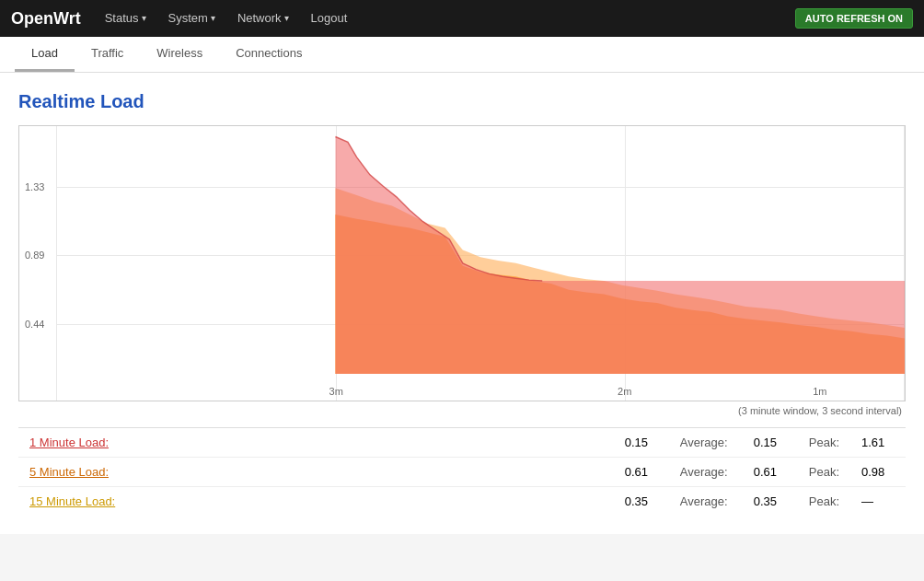 Image resolution: width=924 pixels, height=581 pixels. What do you see at coordinates (825, 472) in the screenshot?
I see `stat-peak-key-5min: Peak:` at bounding box center [825, 472].